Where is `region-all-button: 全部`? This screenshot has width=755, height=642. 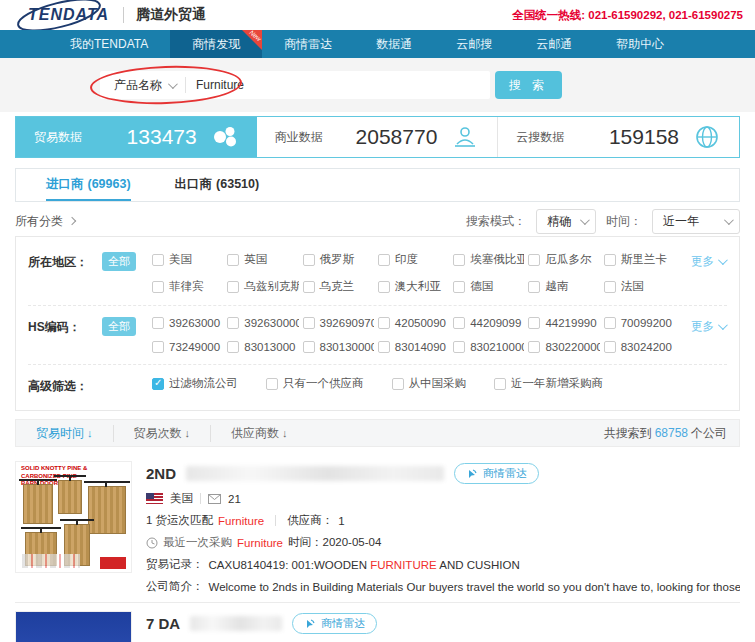
region-all-button: 全部 is located at coordinates (119, 262).